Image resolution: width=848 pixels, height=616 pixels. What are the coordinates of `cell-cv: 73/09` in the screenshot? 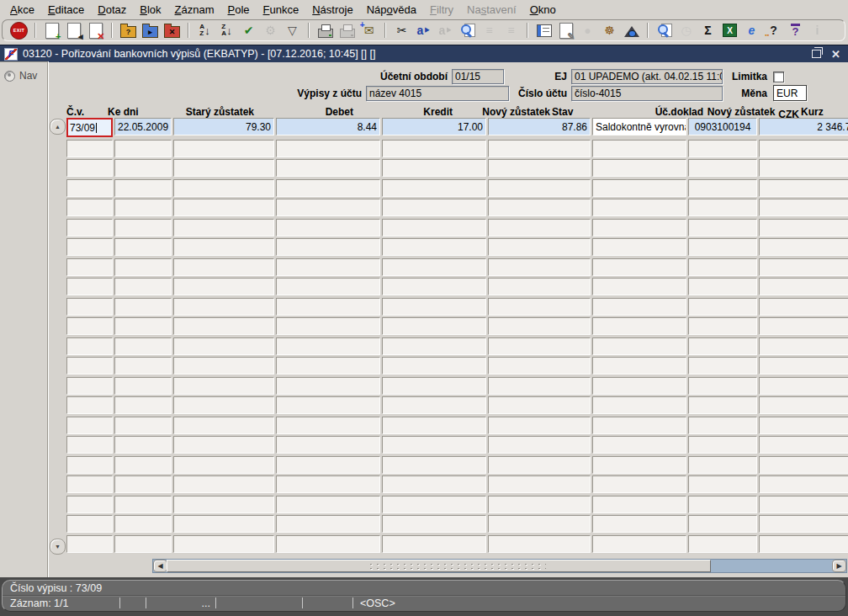 It's located at (89, 128).